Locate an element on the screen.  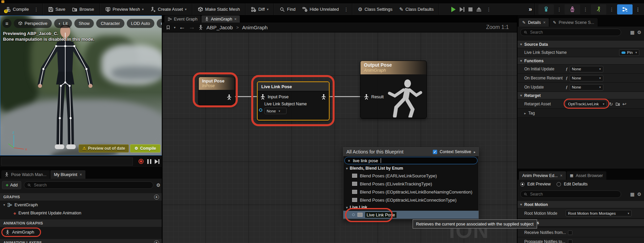
preview-out-of-date-button: ⚠ Preview out of date is located at coordinates (104, 148).